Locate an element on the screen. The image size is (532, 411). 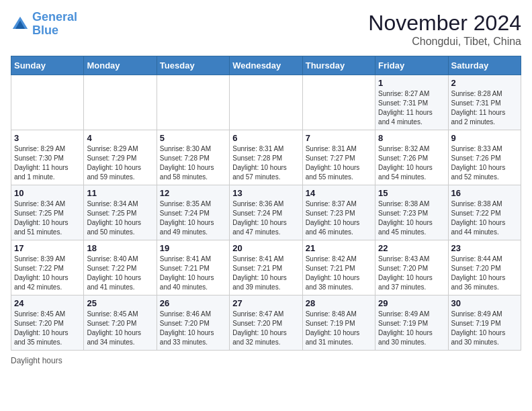
calendar-cell: 20Sunrise: 8:41 AM Sunset: 7:21 PM Dayli… is located at coordinates (266, 268).